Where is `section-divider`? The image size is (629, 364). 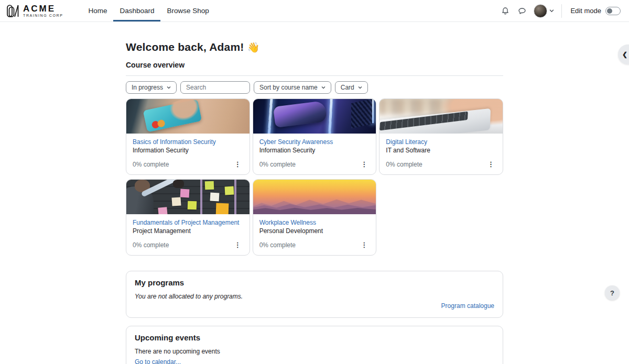
section-divider is located at coordinates (314, 75).